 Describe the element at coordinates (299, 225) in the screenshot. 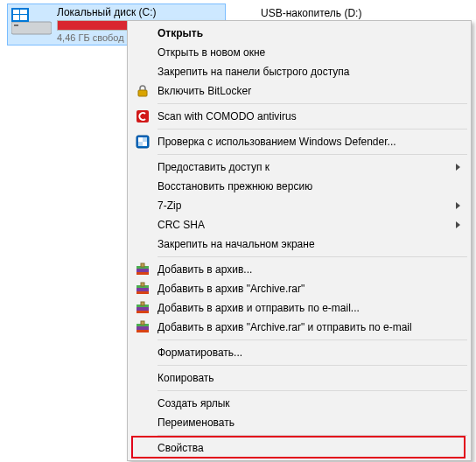

I see `menu-crc-sha: CRC SHA` at that location.